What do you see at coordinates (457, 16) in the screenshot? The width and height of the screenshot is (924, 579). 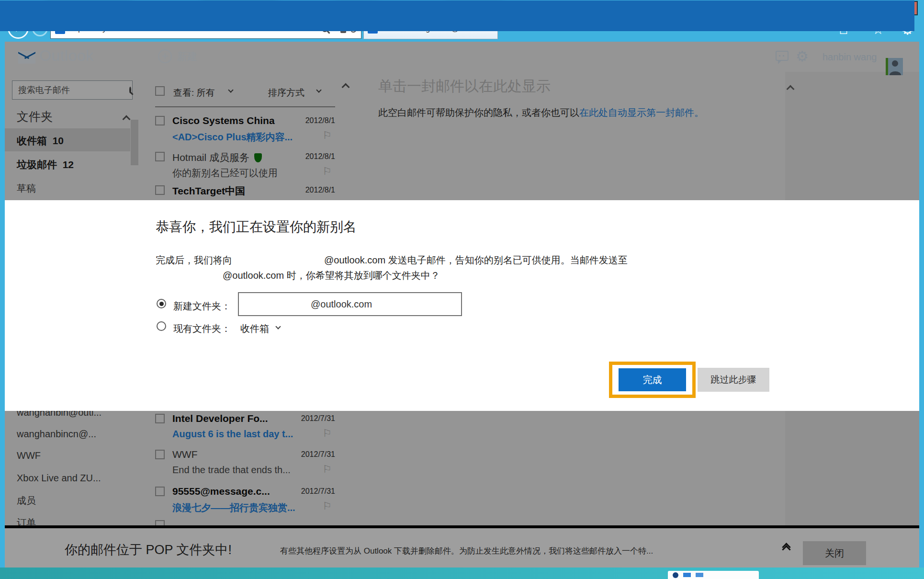 I see `outlook-header` at bounding box center [457, 16].